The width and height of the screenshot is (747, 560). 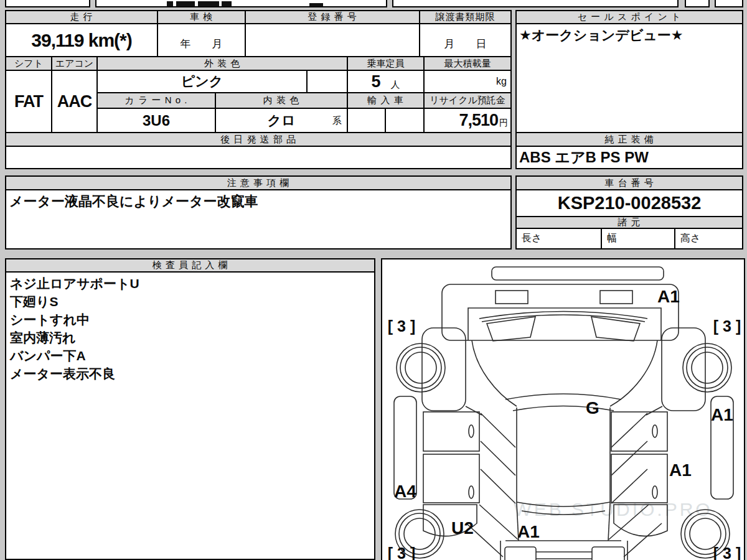 I want to click on spec-length-cell: 長さ, so click(x=559, y=239).